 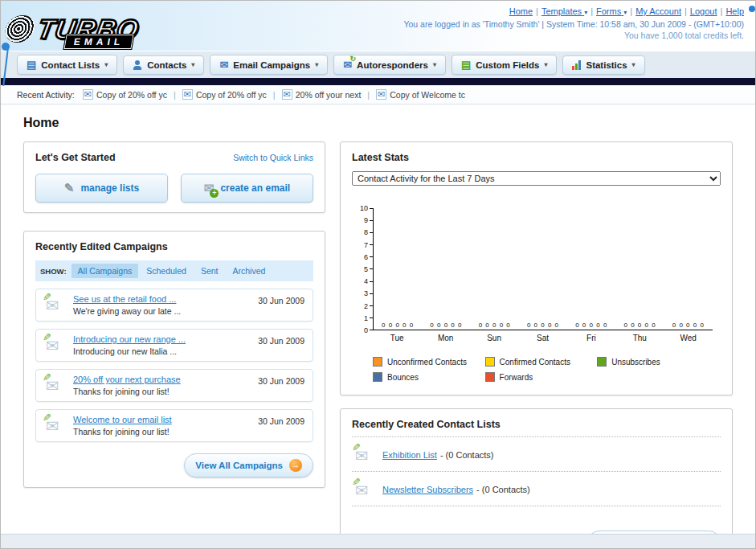 What do you see at coordinates (137, 65) in the screenshot?
I see `contacts-icon` at bounding box center [137, 65].